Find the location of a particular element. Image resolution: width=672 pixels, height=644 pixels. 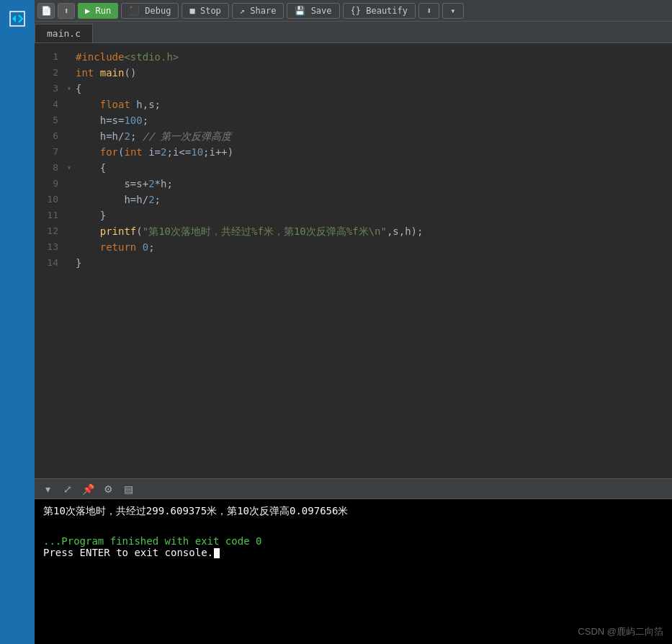

save-button: 💾 Save is located at coordinates (313, 11).